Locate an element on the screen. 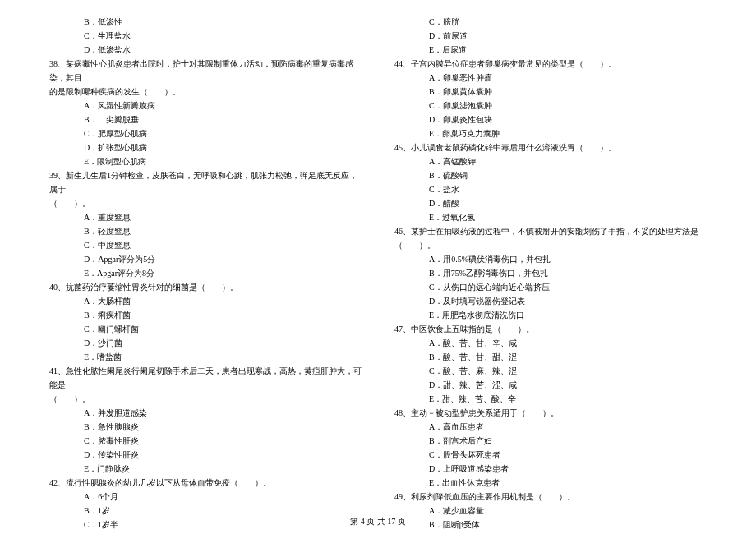 The image size is (756, 534). question-42: 42、流行性腮腺炎的幼儿几岁以下从母体自带免疫（ ）。 is located at coordinates (205, 483).